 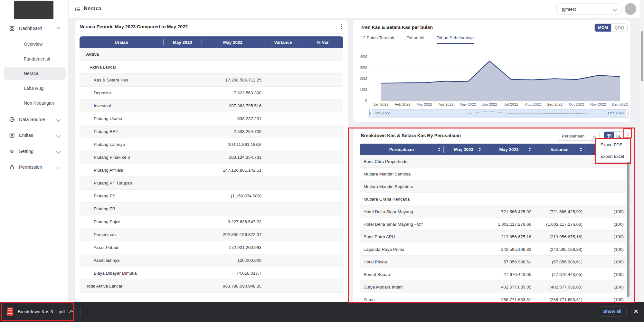 What do you see at coordinates (493, 149) in the screenshot?
I see `breakdown-table-header: PerusahaanMay 2023May 2022Variance` at bounding box center [493, 149].